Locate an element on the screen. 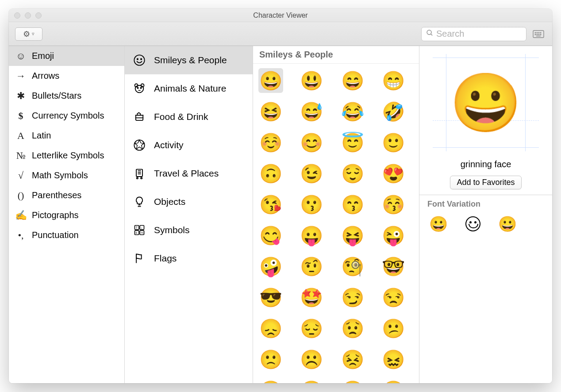  emoji-cell: 🧐 is located at coordinates (353, 266).